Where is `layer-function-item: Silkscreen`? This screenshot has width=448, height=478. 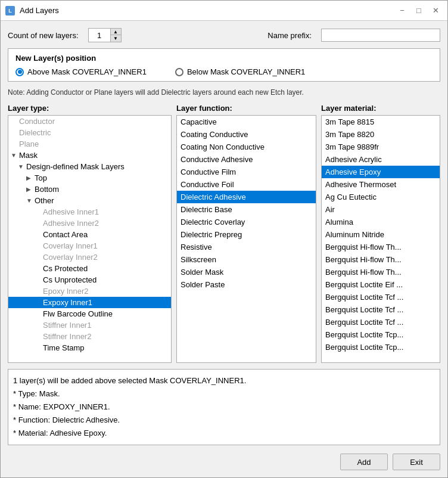 layer-function-item: Silkscreen is located at coordinates (247, 260).